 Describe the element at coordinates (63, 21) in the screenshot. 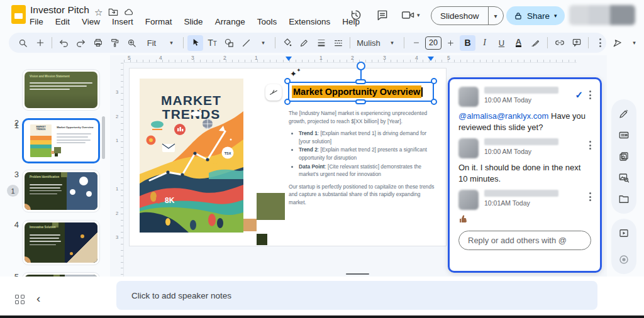

I see `menu-edit: Edit` at that location.